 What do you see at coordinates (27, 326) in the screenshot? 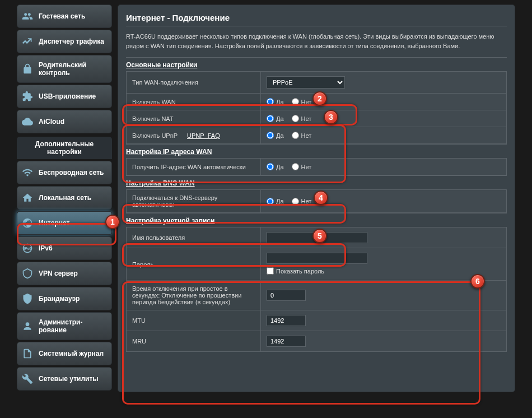
I see `admin-icon` at bounding box center [27, 326].